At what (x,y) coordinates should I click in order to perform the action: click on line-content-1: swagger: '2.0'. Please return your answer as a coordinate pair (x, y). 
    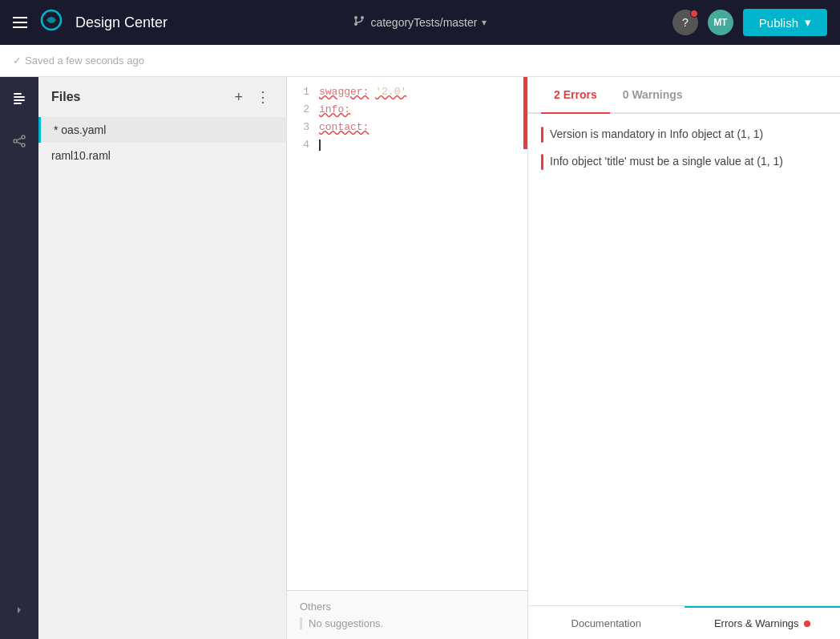
    Looking at the image, I should click on (423, 92).